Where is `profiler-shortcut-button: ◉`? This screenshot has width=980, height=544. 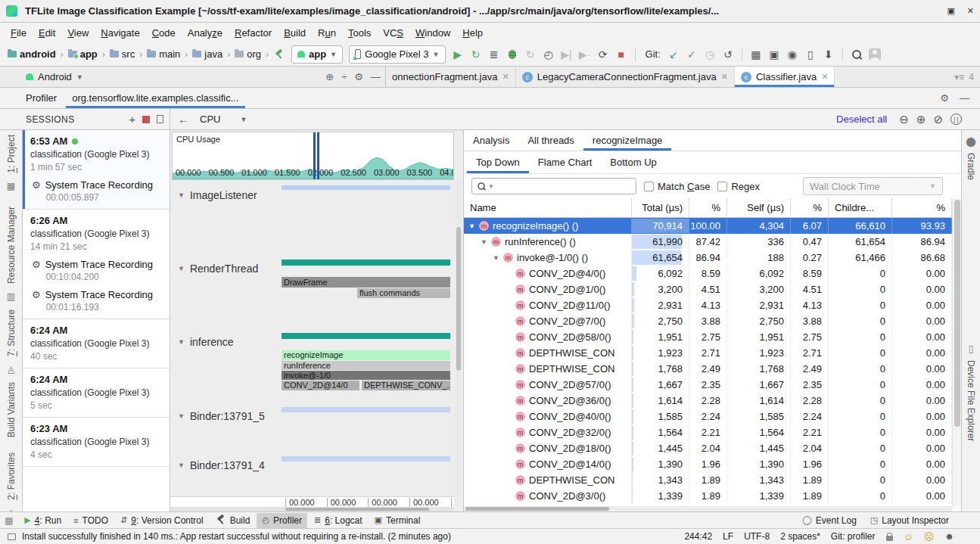 profiler-shortcut-button: ◉ is located at coordinates (792, 54).